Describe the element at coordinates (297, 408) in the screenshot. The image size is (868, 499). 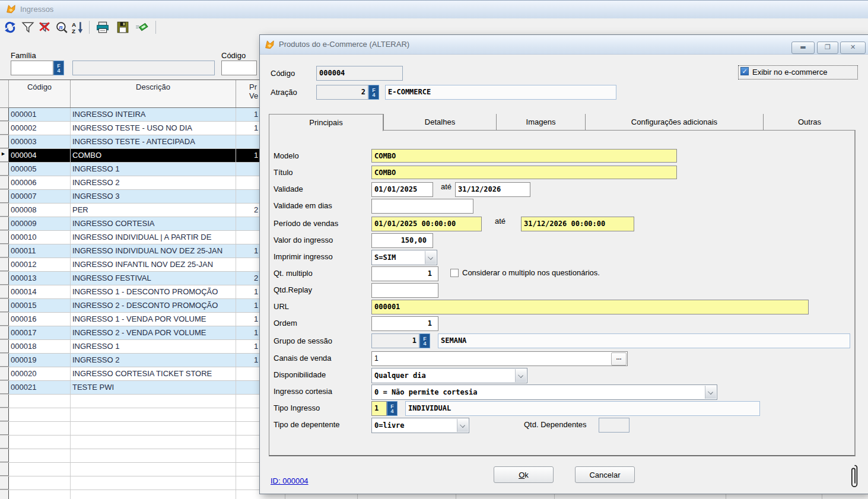
I see `tipo-ingresso-label: Tipo Ingresso` at that location.